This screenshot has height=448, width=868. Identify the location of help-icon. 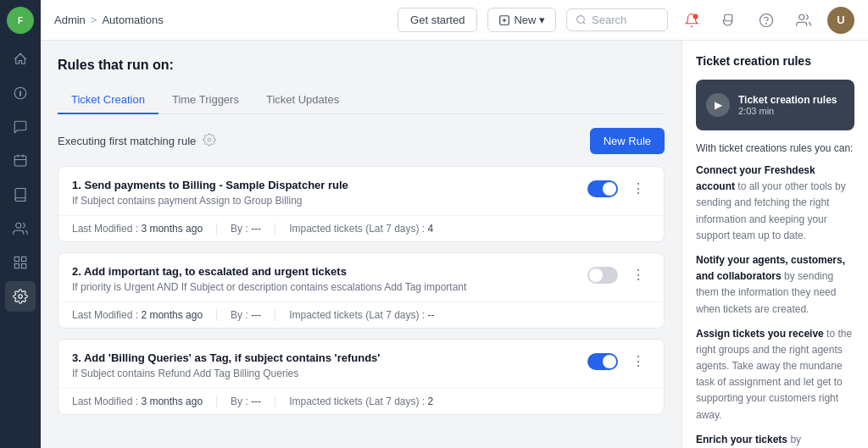
(766, 20).